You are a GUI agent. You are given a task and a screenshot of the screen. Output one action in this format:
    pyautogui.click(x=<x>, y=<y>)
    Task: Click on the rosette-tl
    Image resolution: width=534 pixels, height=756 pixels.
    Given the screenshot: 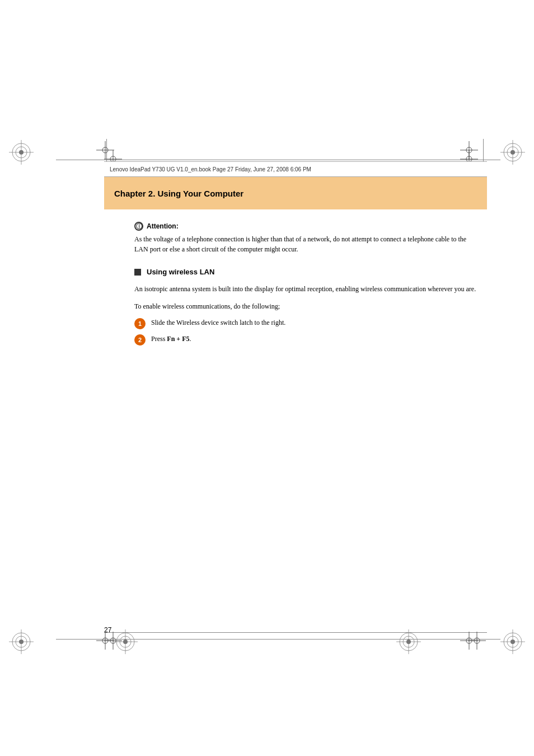 What is the action you would take?
    pyautogui.click(x=21, y=152)
    